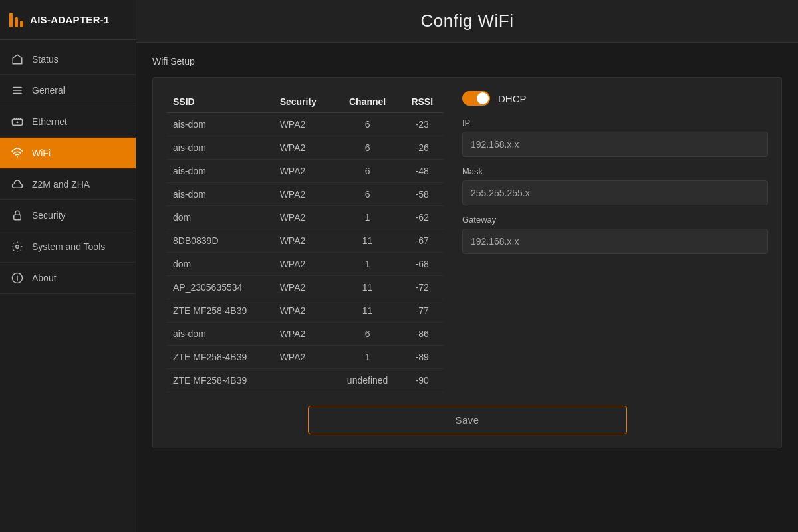 The height and width of the screenshot is (532, 798). I want to click on wifi-icon, so click(17, 153).